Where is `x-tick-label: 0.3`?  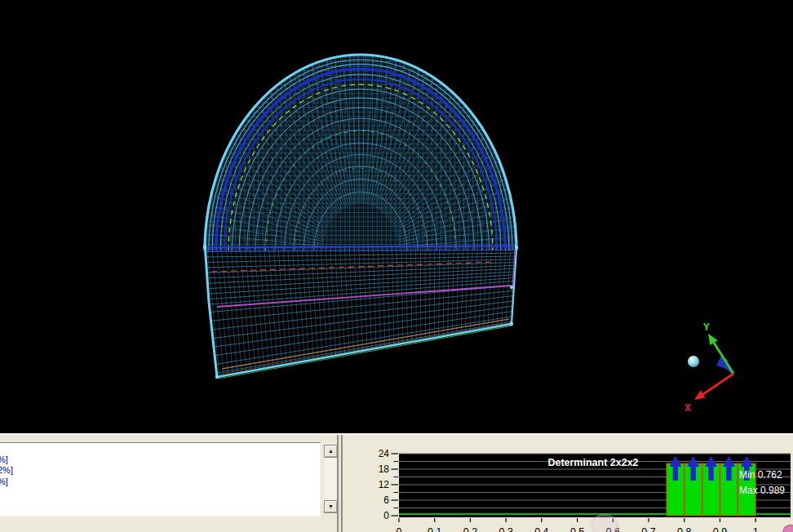 x-tick-label: 0.3 is located at coordinates (506, 529).